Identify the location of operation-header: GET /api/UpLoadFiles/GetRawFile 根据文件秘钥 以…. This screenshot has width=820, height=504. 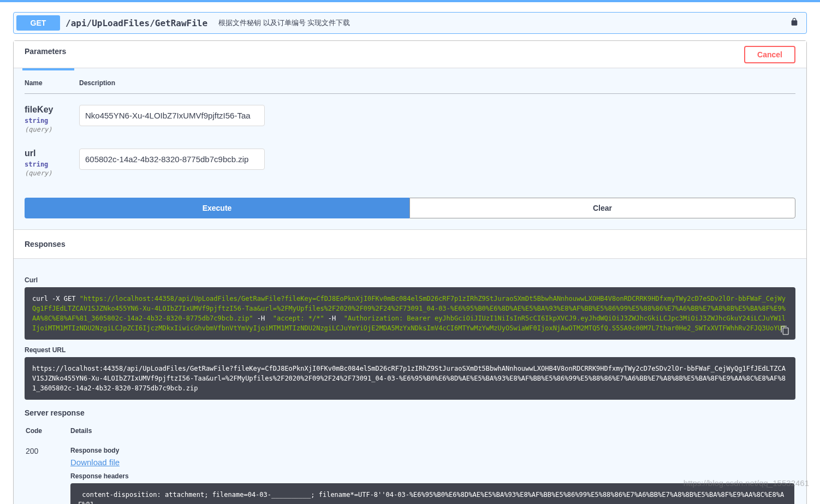
(410, 23).